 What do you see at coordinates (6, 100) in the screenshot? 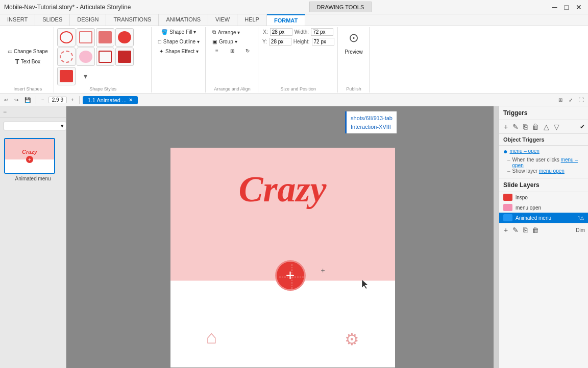
I see `undo-btn: ↩` at bounding box center [6, 100].